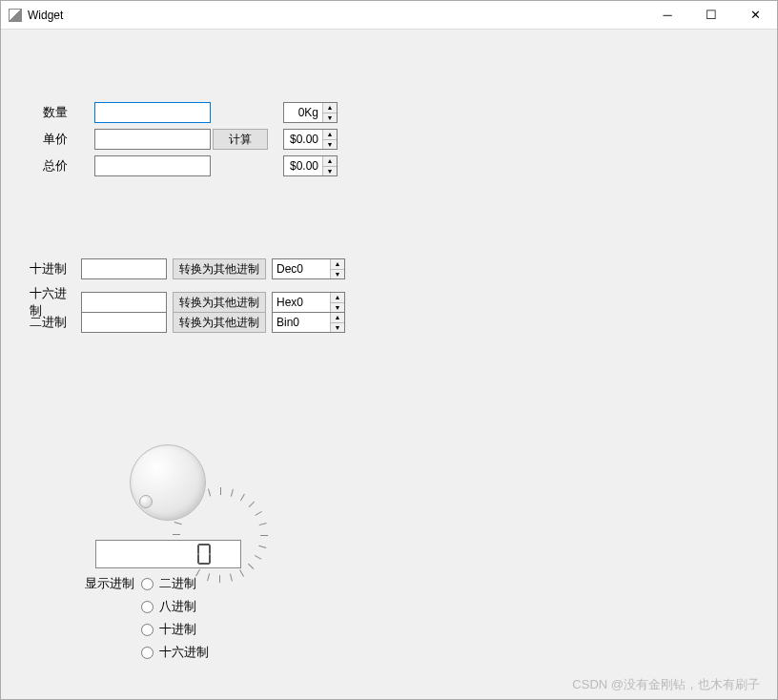 This screenshot has width=778, height=700. What do you see at coordinates (301, 269) in the screenshot?
I see `dec-spin-value` at bounding box center [301, 269].